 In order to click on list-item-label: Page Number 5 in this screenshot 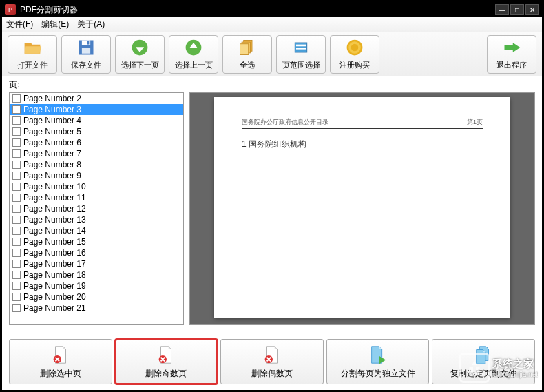, I will do `click(52, 132)`.